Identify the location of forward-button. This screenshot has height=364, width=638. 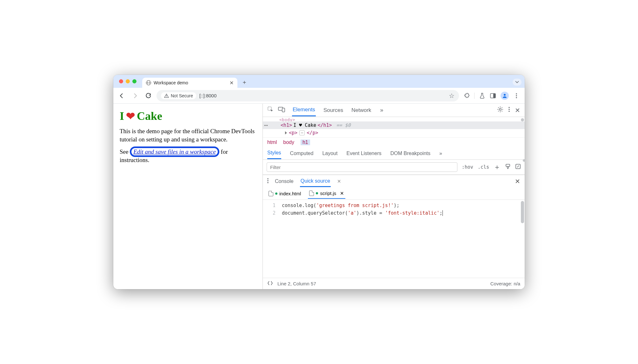
(135, 96).